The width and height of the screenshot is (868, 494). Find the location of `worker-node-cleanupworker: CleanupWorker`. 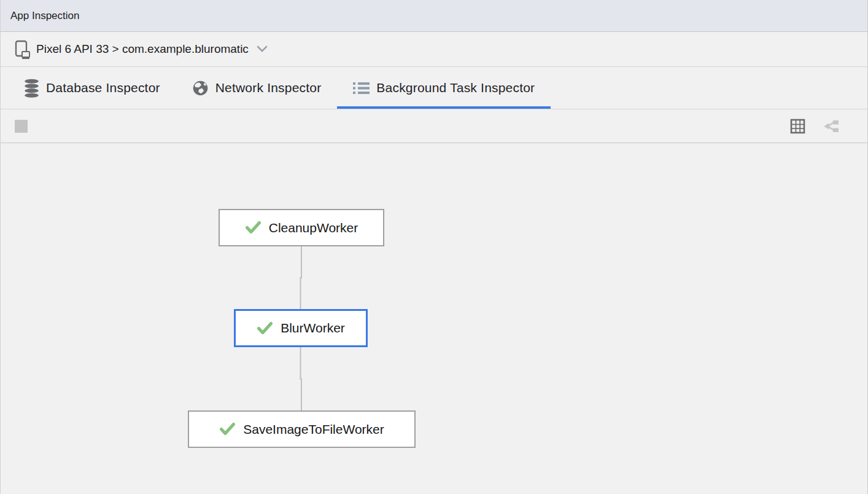

worker-node-cleanupworker: CleanupWorker is located at coordinates (301, 227).